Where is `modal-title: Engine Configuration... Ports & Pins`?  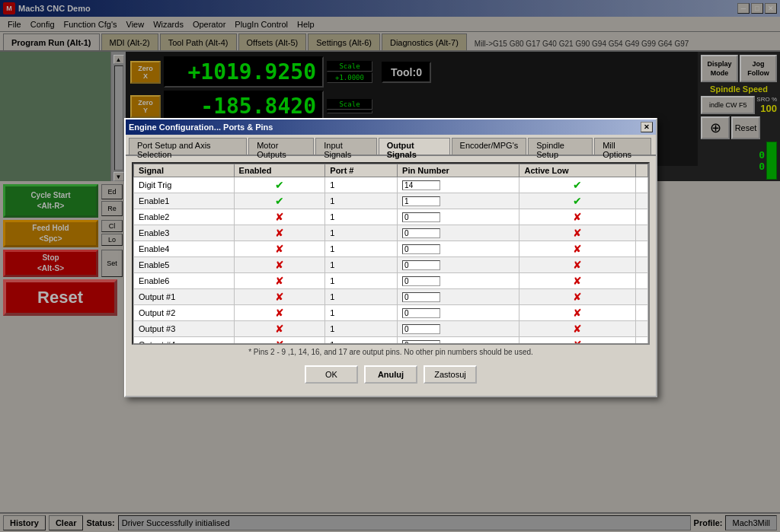 modal-title: Engine Configuration... Ports & Pins is located at coordinates (201, 127).